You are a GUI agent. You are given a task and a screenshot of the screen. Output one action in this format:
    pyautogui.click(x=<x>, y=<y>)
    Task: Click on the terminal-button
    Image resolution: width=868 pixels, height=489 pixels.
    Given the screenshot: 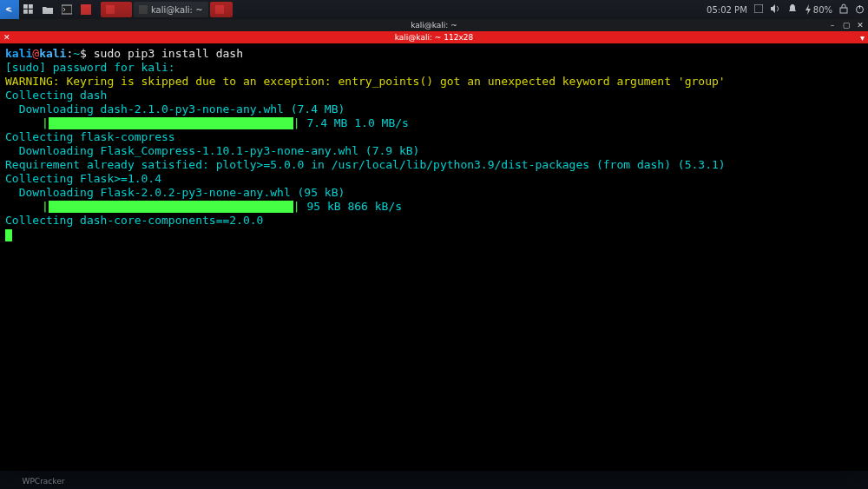 What is the action you would take?
    pyautogui.click(x=67, y=10)
    